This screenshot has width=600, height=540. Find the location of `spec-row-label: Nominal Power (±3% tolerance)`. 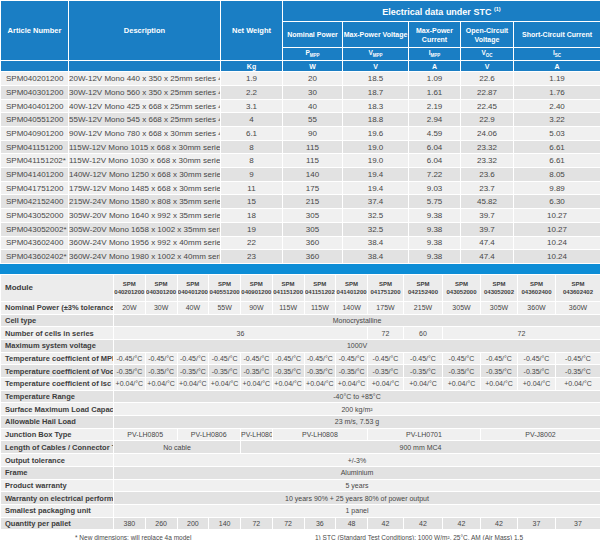

spec-row-label: Nominal Power (±3% tolerance) is located at coordinates (58, 308).